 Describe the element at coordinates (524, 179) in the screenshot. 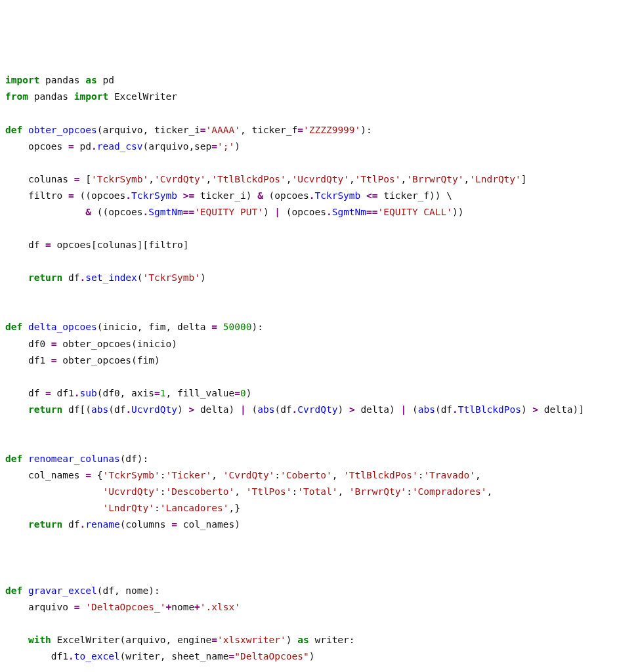

I see `token-blk: ]` at that location.